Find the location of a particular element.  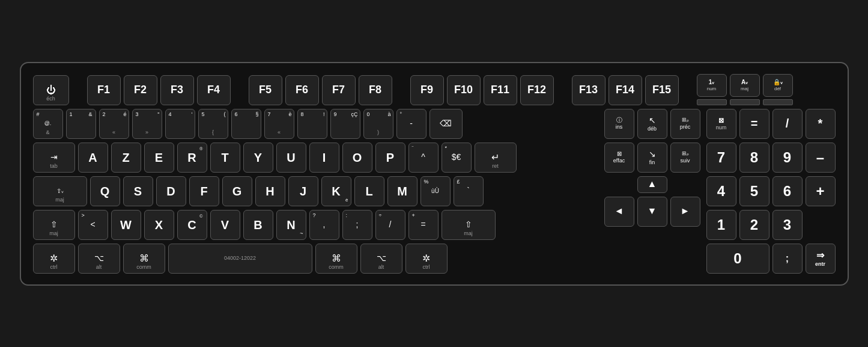

key-c: C© is located at coordinates (192, 225).